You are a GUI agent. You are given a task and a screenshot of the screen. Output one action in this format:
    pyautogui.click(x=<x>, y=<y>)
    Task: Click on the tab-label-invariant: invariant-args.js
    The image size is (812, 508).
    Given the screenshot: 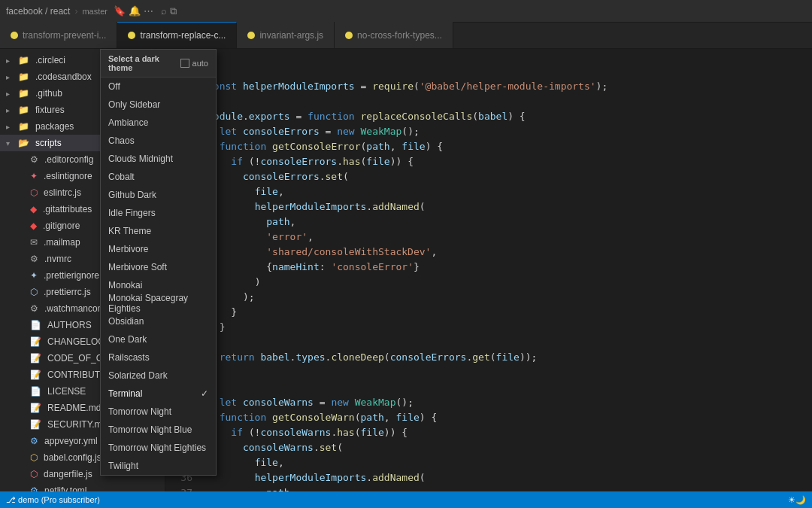 What is the action you would take?
    pyautogui.click(x=292, y=35)
    